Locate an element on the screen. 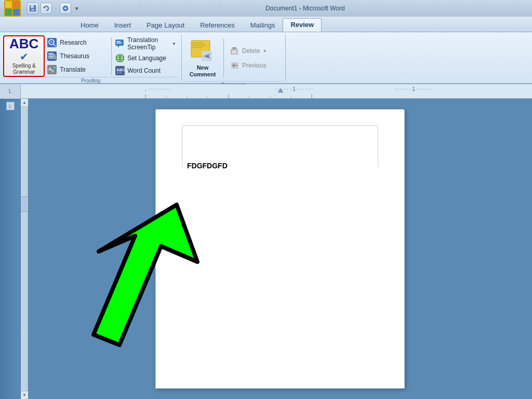 This screenshot has height=399, width=532. research-icon is located at coordinates (52, 43).